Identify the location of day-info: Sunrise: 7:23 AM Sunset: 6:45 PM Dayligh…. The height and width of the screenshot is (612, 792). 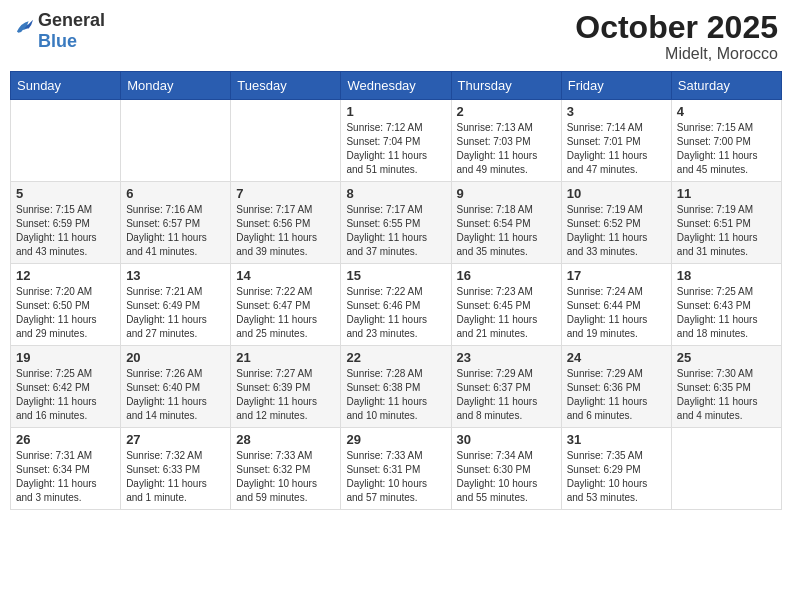
(506, 313).